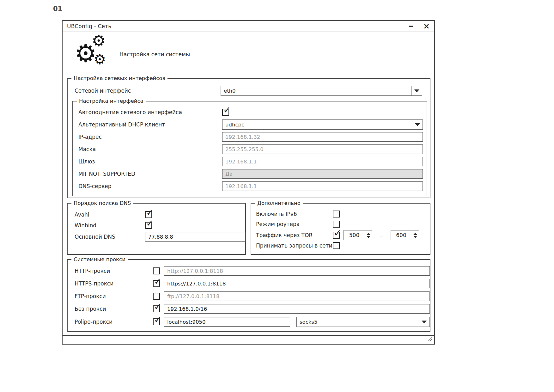 The height and width of the screenshot is (392, 554). Describe the element at coordinates (358, 235) in the screenshot. I see `tor-port-from-spinner: 500` at that location.